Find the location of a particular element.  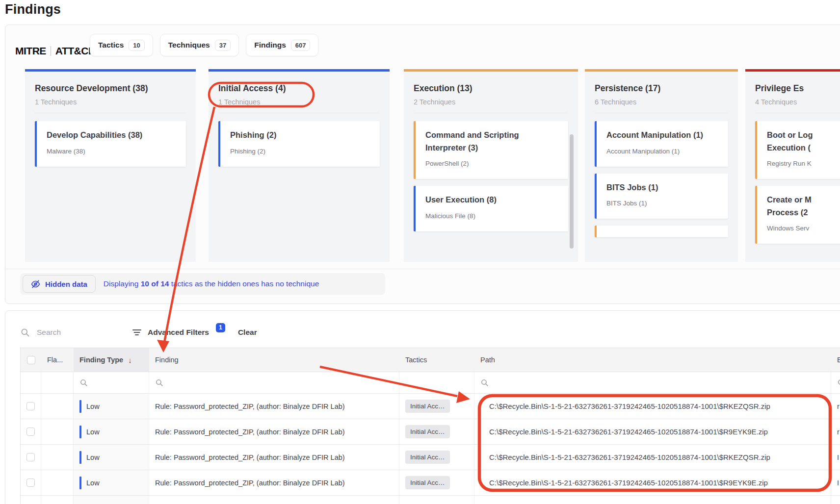

technique-title: Account Manipulation (1) is located at coordinates (663, 135).